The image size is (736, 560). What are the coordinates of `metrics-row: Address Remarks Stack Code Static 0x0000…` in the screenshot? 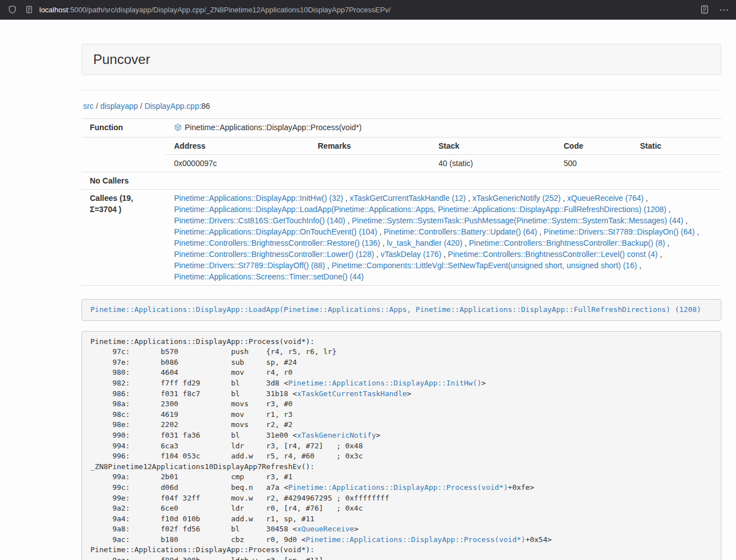 It's located at (401, 155).